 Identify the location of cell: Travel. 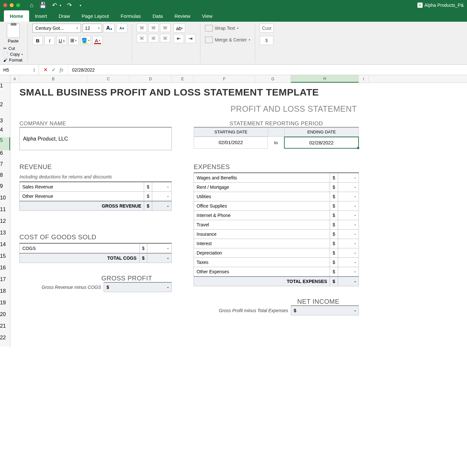
(262, 225).